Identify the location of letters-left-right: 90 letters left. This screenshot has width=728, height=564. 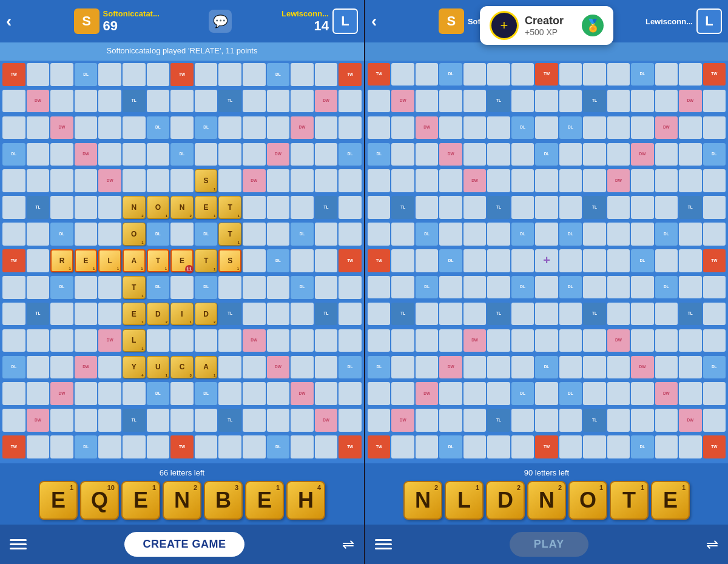
(547, 473).